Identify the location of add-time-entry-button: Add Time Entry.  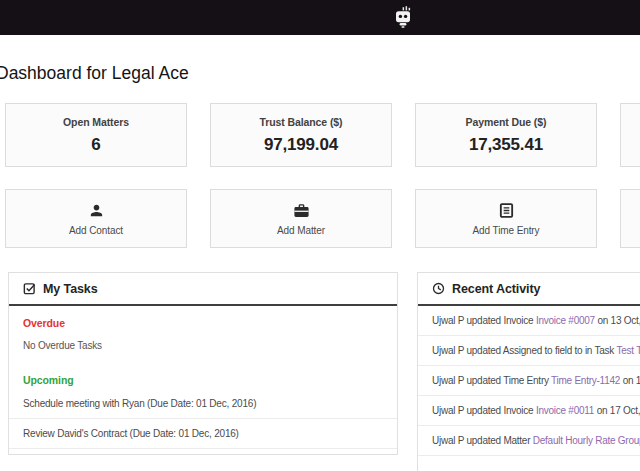
(506, 218).